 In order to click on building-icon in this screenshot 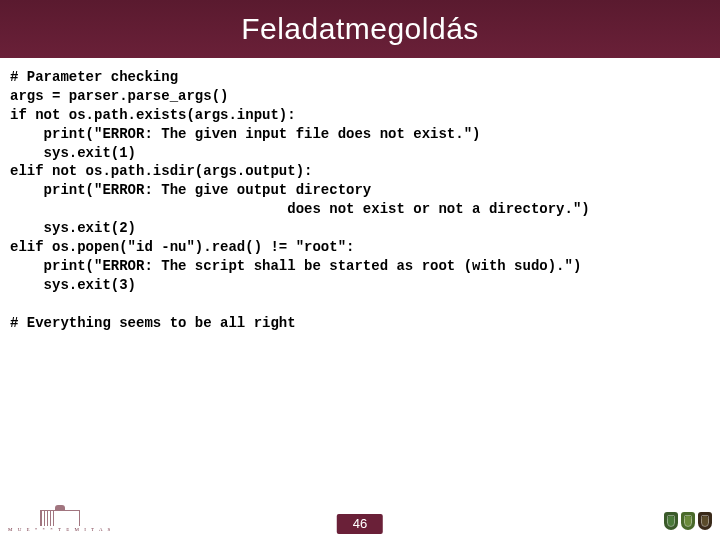, I will do `click(60, 518)`.